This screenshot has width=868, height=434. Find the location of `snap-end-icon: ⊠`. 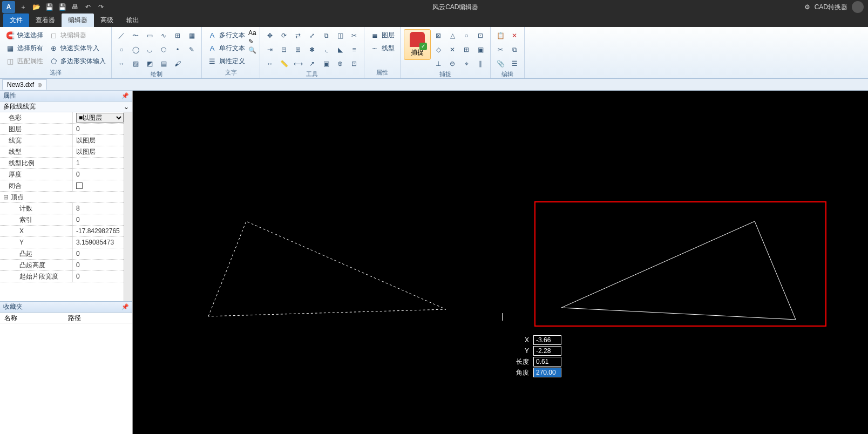

snap-end-icon: ⊠ is located at coordinates (438, 36).